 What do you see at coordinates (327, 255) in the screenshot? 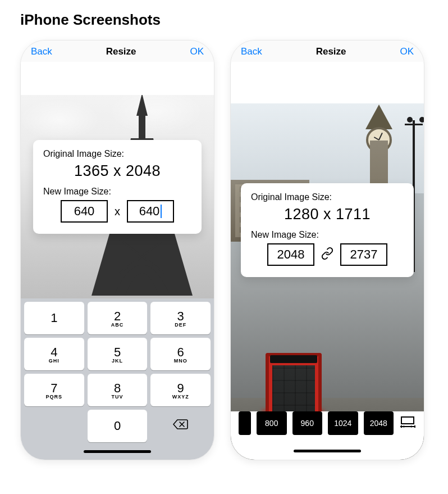
I see `aspect-lock-icon` at bounding box center [327, 255].